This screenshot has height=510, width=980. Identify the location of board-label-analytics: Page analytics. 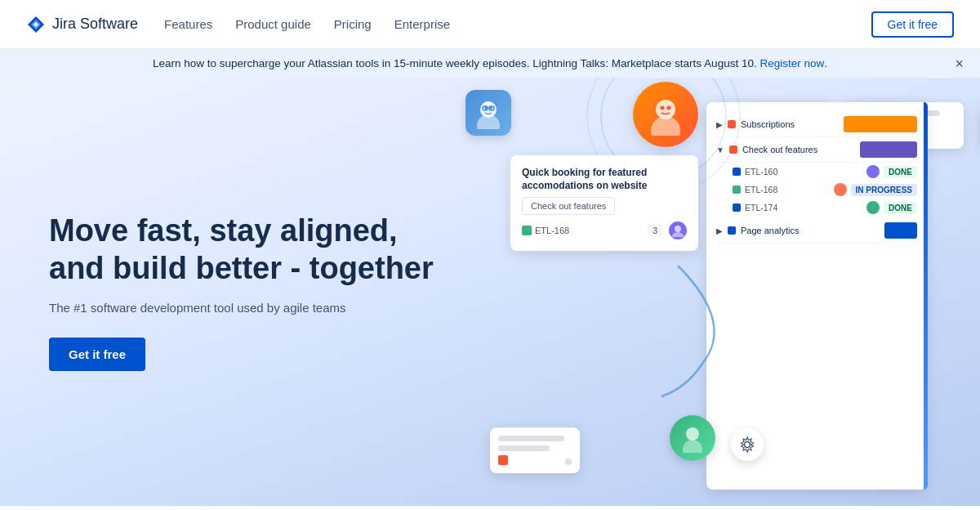
(770, 230).